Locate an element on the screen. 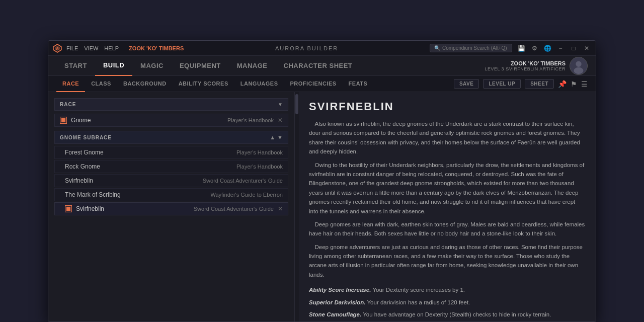  nav-user-name: ZOOK 'KO' TIMBERS is located at coordinates (525, 63).